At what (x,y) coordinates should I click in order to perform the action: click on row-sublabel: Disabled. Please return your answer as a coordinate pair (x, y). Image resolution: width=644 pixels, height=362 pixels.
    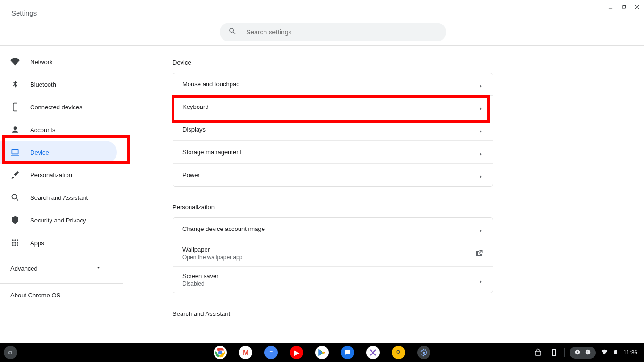
    Looking at the image, I should click on (201, 284).